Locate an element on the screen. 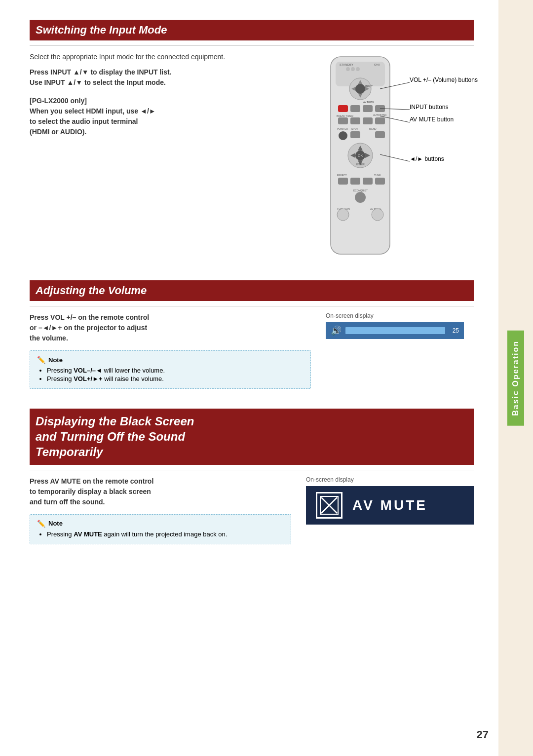 Image resolution: width=533 pixels, height=756 pixels. section1-note-title: [PG-LX2000 only] When you select HDMI in… is located at coordinates (160, 116).